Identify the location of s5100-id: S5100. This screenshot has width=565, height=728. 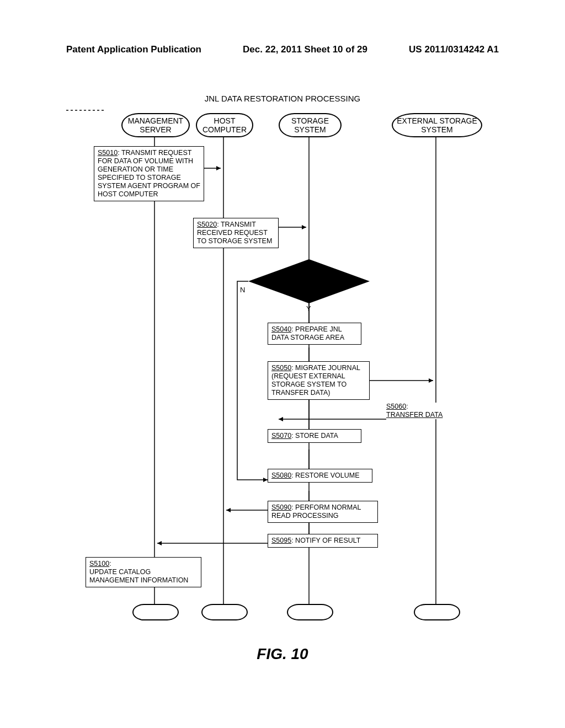
(99, 564).